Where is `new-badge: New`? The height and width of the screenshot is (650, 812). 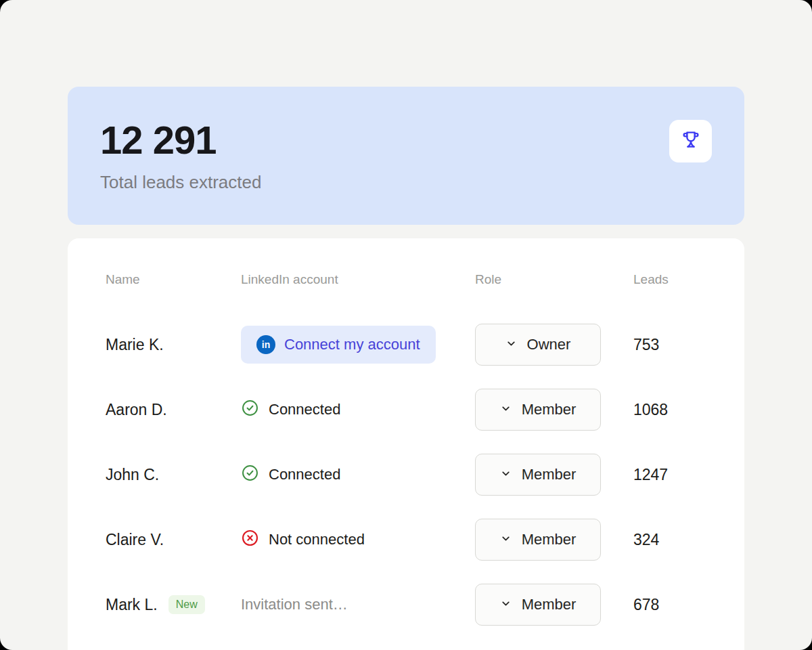
new-badge: New is located at coordinates (187, 605).